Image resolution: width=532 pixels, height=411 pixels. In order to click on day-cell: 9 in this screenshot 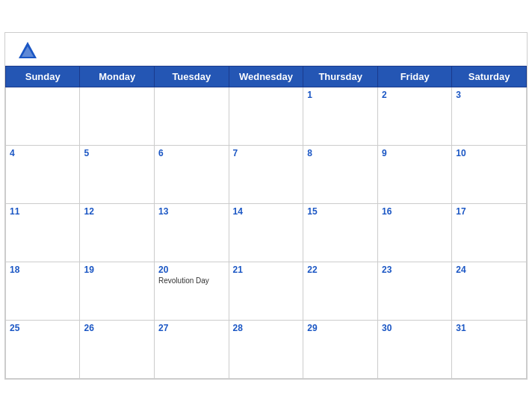, I will do `click(414, 174)`.